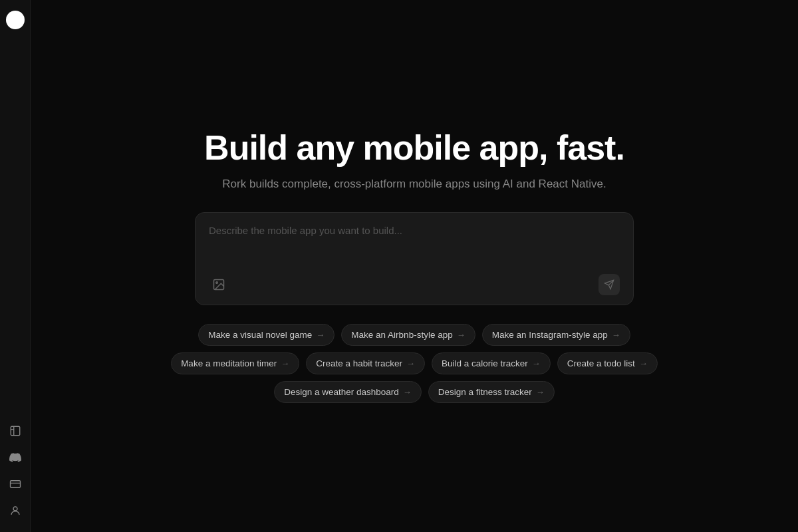  What do you see at coordinates (219, 285) in the screenshot?
I see `image-upload-button` at bounding box center [219, 285].